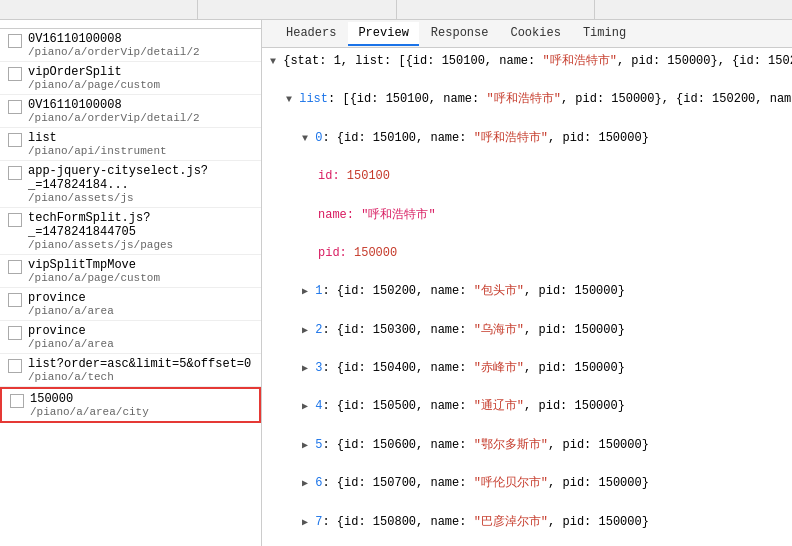 Image resolution: width=792 pixels, height=546 pixels. Describe the element at coordinates (98, 151) in the screenshot. I see `item-path: /piano/api/instrument` at that location.